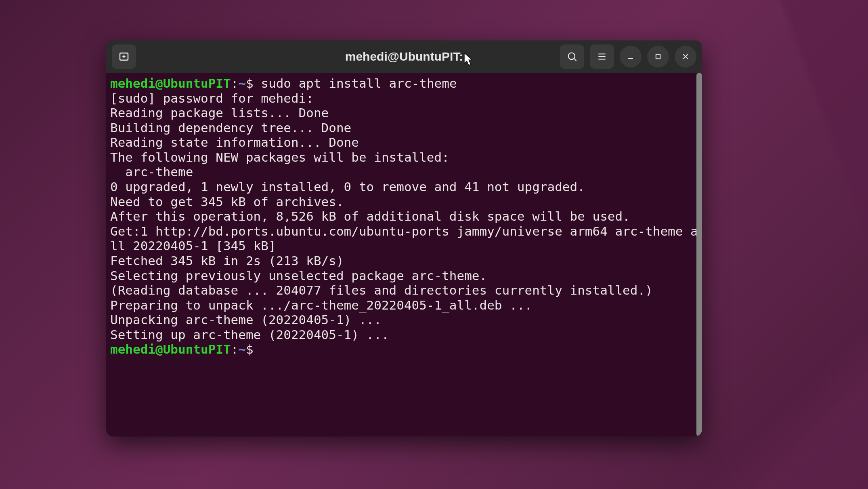 Image resolution: width=868 pixels, height=489 pixels. What do you see at coordinates (404, 217) in the screenshot?
I see `terminal-line: After this operation, 8,526 kB of additi…` at bounding box center [404, 217].